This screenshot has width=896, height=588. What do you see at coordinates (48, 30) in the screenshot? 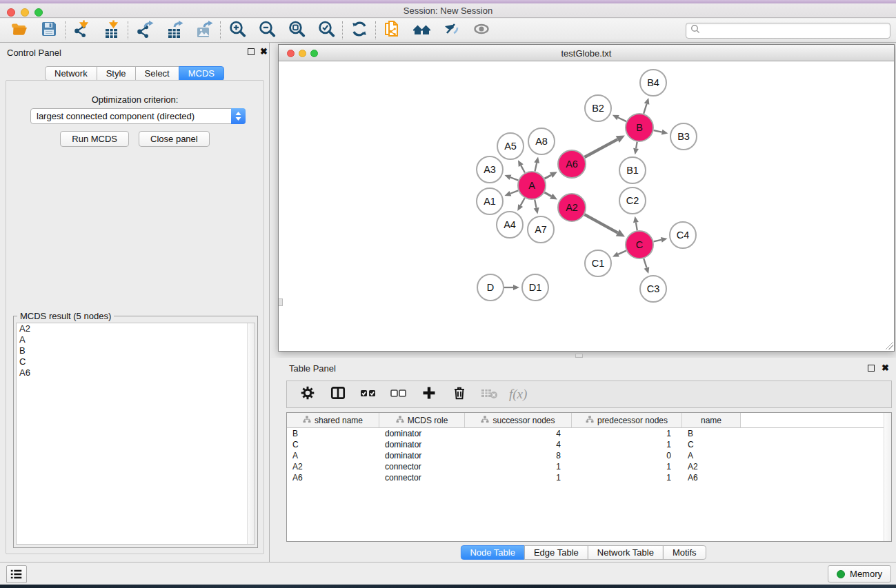
I see `save-session-button` at bounding box center [48, 30].